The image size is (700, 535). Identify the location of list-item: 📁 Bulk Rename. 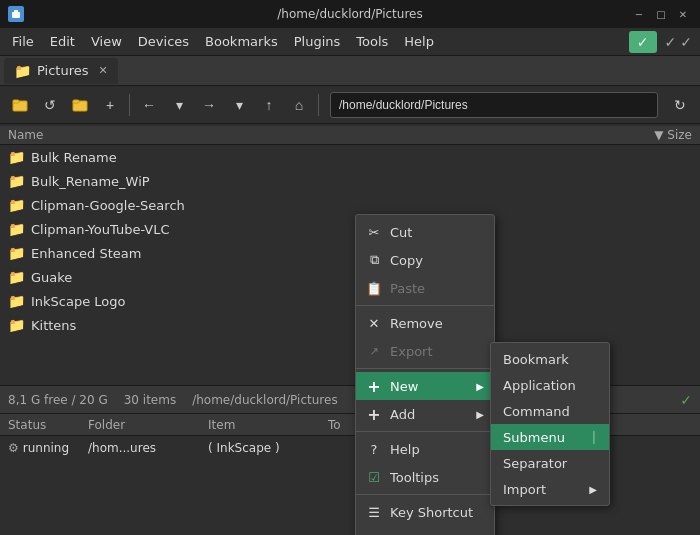
(350, 157).